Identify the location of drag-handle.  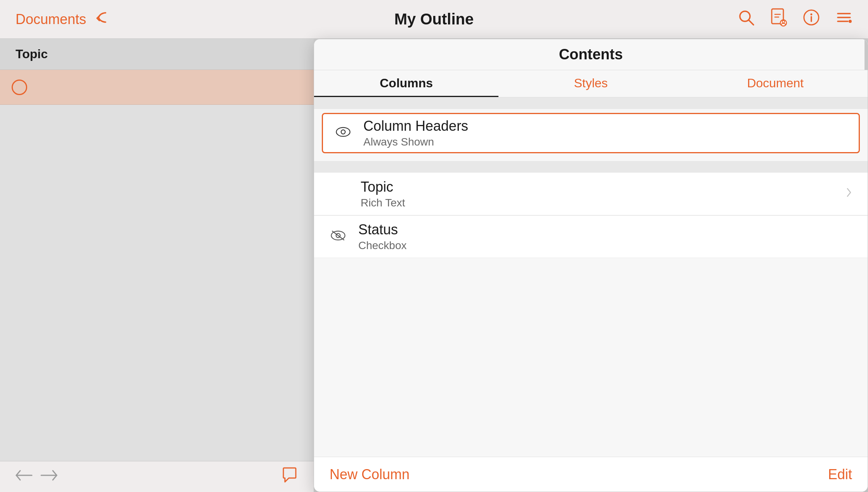
(866, 54).